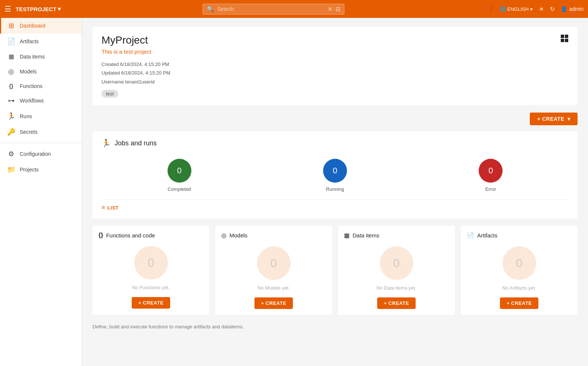 This screenshot has width=588, height=366. Describe the element at coordinates (131, 236) in the screenshot. I see `functions-card-title: Functions and code` at that location.